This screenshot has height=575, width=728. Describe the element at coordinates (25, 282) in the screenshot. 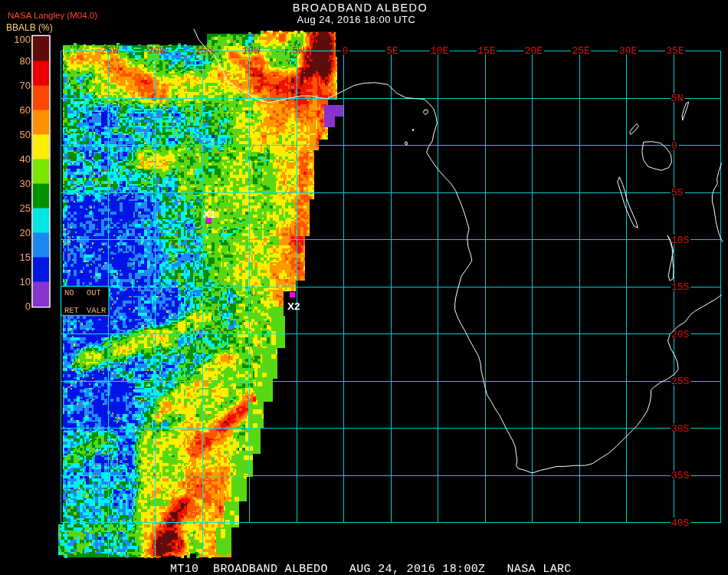

I see `svg-text: 10` at that location.